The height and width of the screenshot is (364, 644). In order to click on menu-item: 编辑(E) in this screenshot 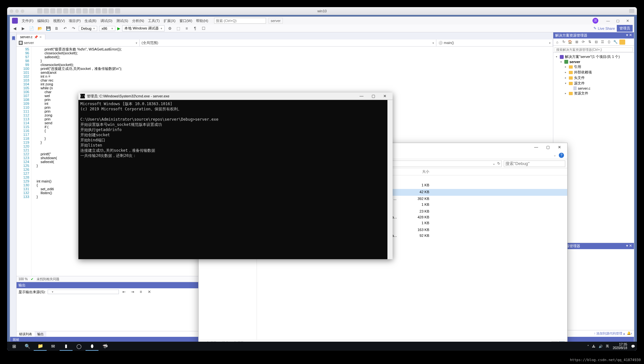, I will do `click(43, 21)`.